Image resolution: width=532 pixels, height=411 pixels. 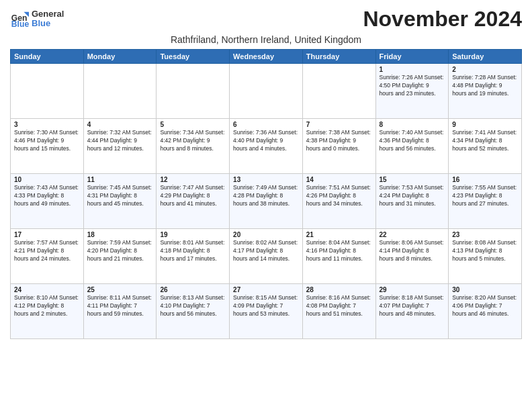 What do you see at coordinates (485, 125) in the screenshot?
I see `day-number: 9` at bounding box center [485, 125].